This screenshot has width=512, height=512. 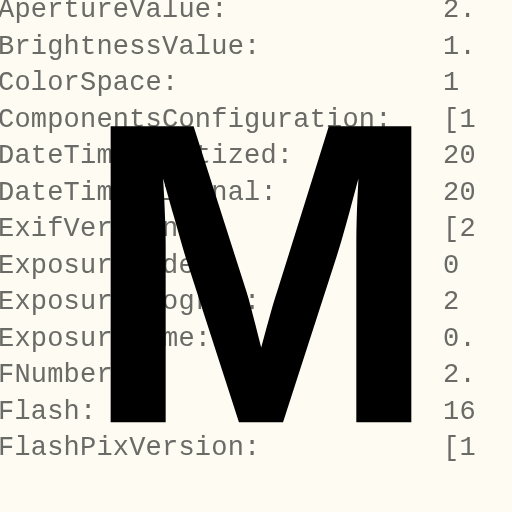 What do you see at coordinates (460, 48) in the screenshot?
I see `metadata-value: 1.` at bounding box center [460, 48].